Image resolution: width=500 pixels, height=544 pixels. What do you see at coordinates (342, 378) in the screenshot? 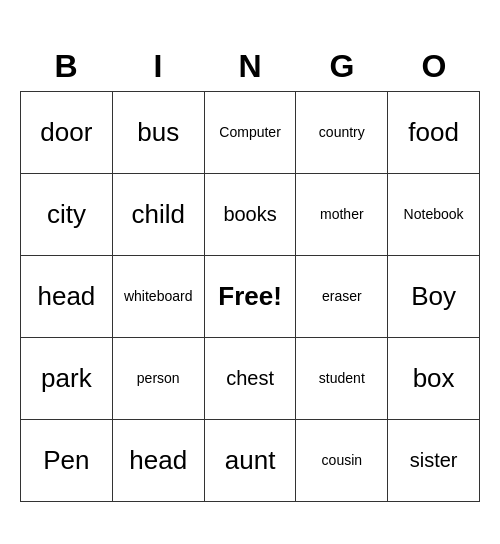
I see `cell-3-3: student` at bounding box center [342, 378].